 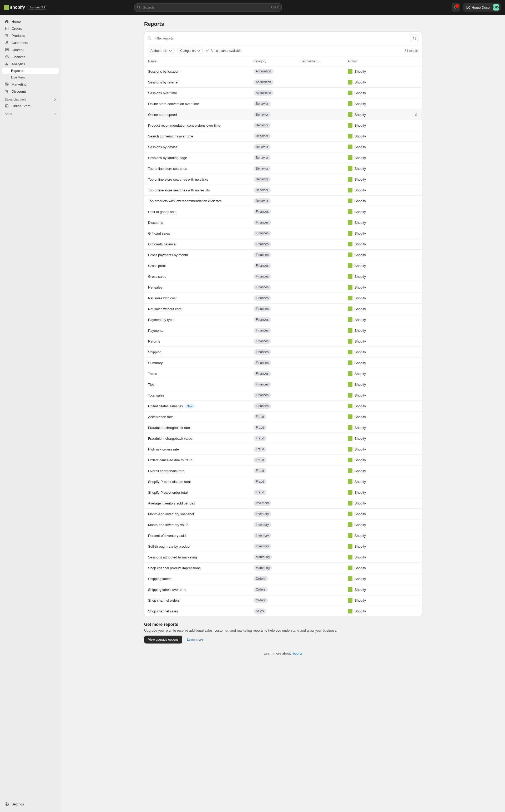 I want to click on report-row: Gift cards balanceFinancesShopify, so click(x=283, y=244).